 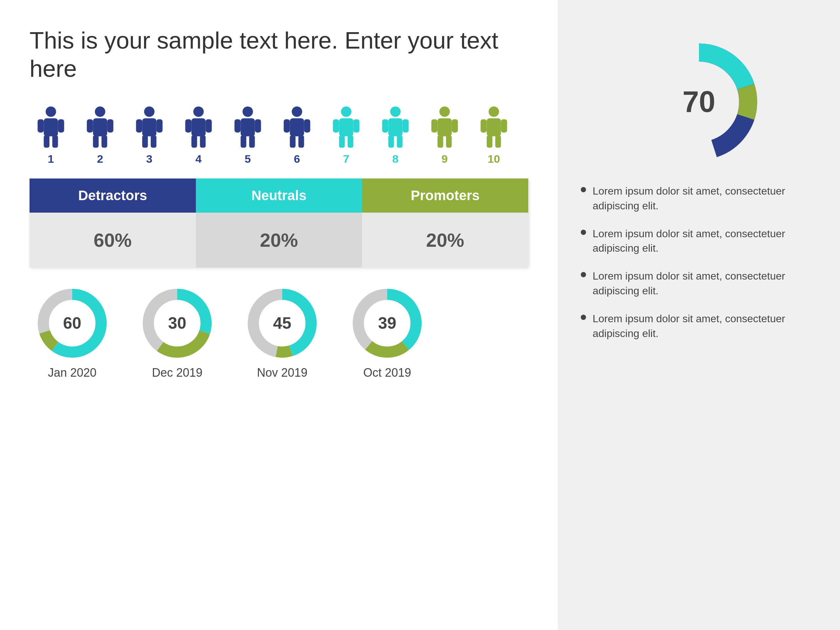 What do you see at coordinates (494, 136) in the screenshot?
I see `person-item: 10` at bounding box center [494, 136].